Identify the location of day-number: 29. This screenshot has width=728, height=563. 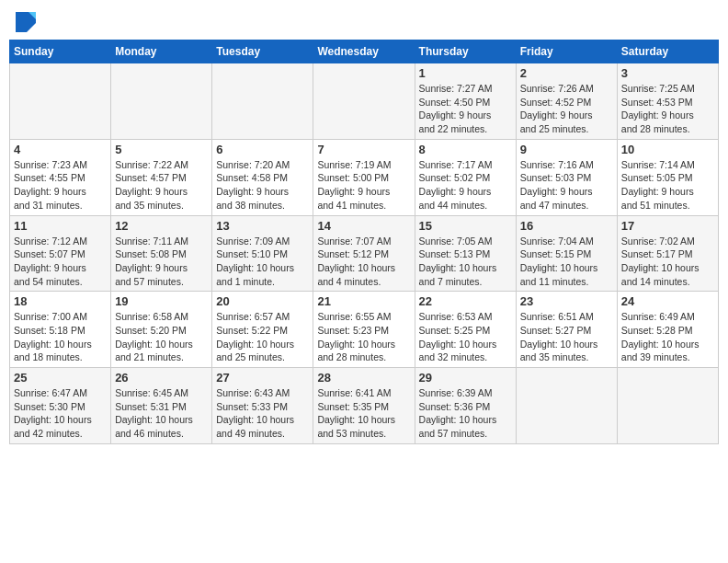
(465, 377).